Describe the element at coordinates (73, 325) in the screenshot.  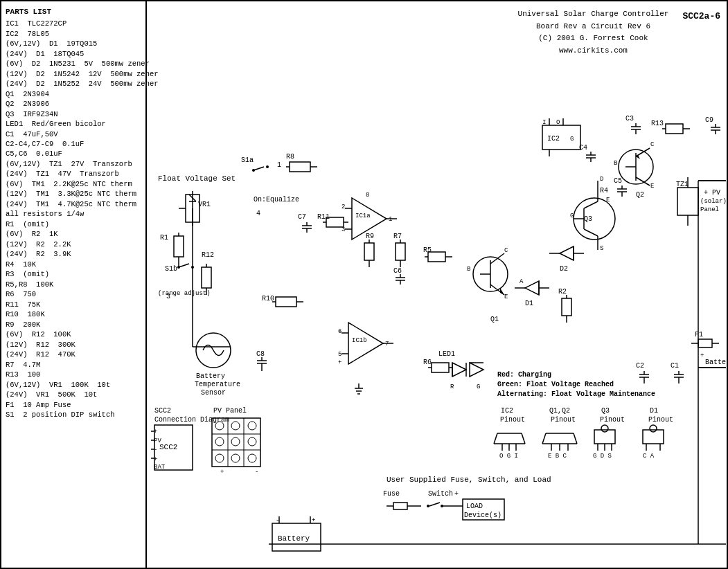
I see `parts-list-item: R9 200K` at that location.